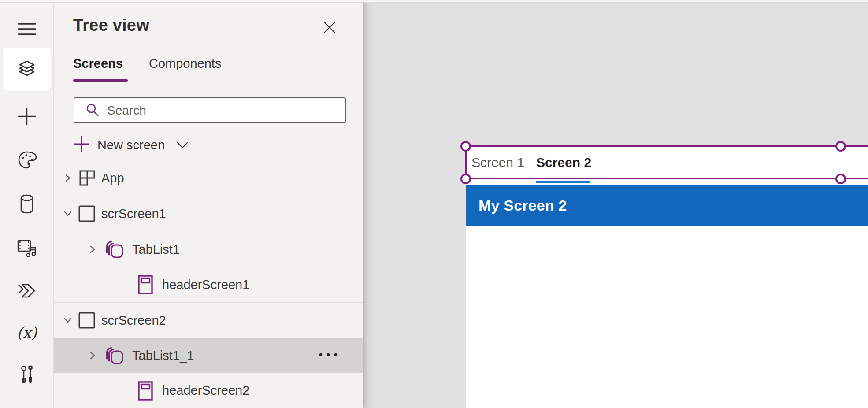 The image size is (868, 408). I want to click on database-icon, so click(27, 204).